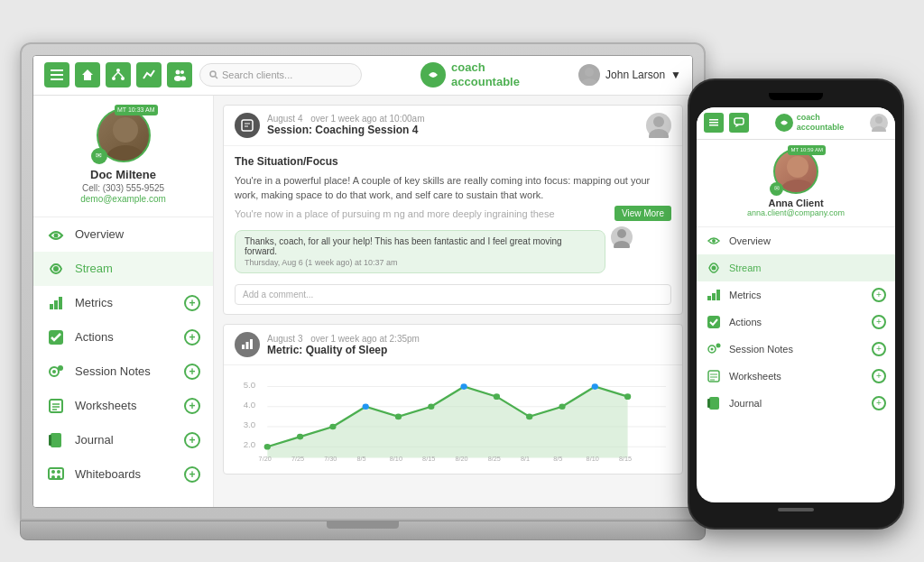 Image resolution: width=924 pixels, height=562 pixels. I want to click on phone-session-notes-add-button: +, so click(879, 349).